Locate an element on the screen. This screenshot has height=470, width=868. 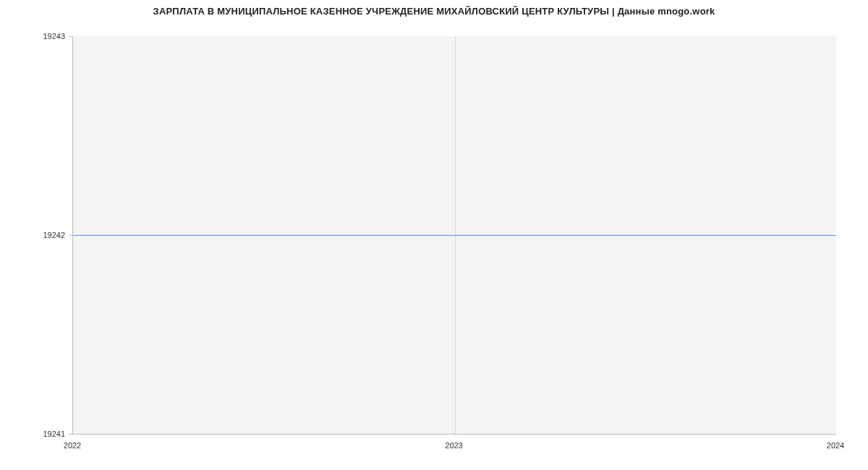
series-line is located at coordinates (454, 236).